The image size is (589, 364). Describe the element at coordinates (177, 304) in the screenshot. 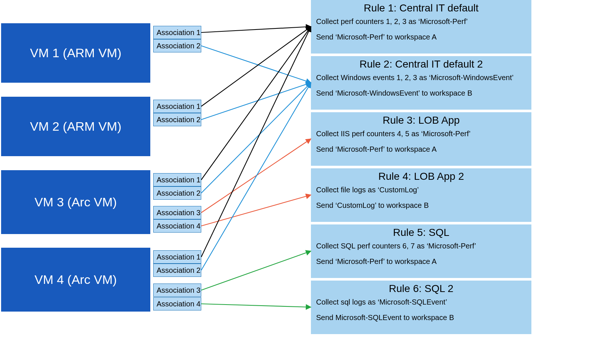

I see `vm4-assoc-4: Association 4` at that location.